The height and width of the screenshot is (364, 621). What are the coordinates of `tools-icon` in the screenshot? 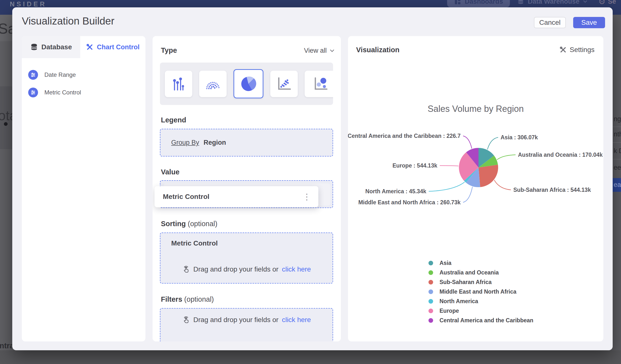 It's located at (90, 47).